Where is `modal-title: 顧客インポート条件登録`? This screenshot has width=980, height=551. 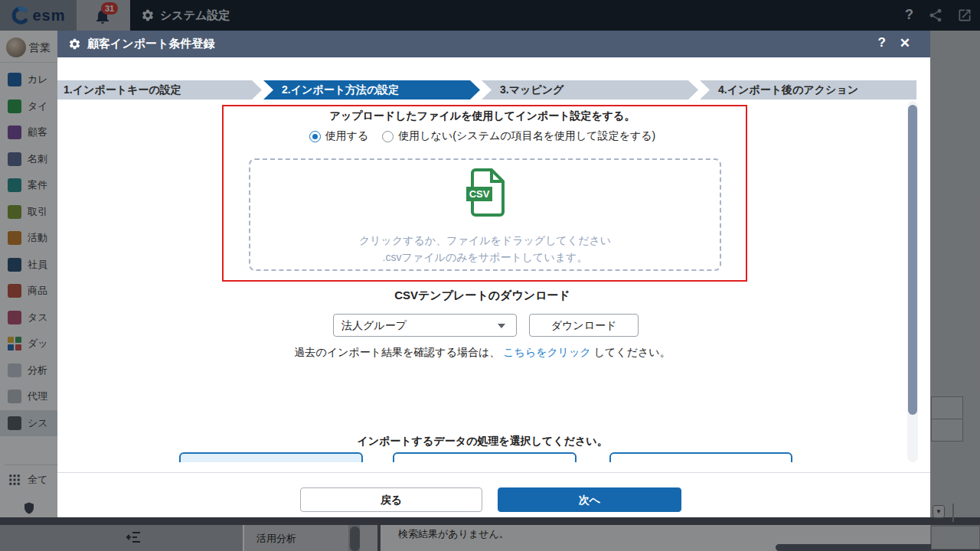
modal-title: 顧客インポート条件登録 is located at coordinates (151, 44).